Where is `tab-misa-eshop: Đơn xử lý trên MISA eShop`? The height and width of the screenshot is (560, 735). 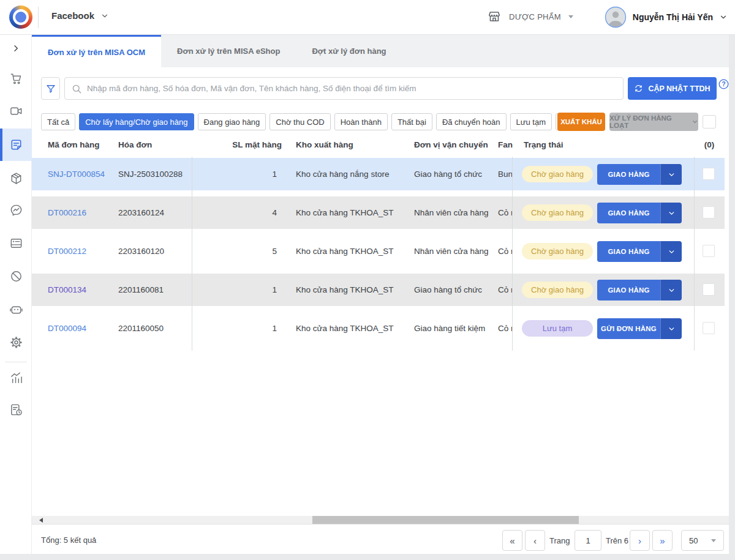 tab-misa-eshop: Đơn xử lý trên MISA eShop is located at coordinates (228, 51).